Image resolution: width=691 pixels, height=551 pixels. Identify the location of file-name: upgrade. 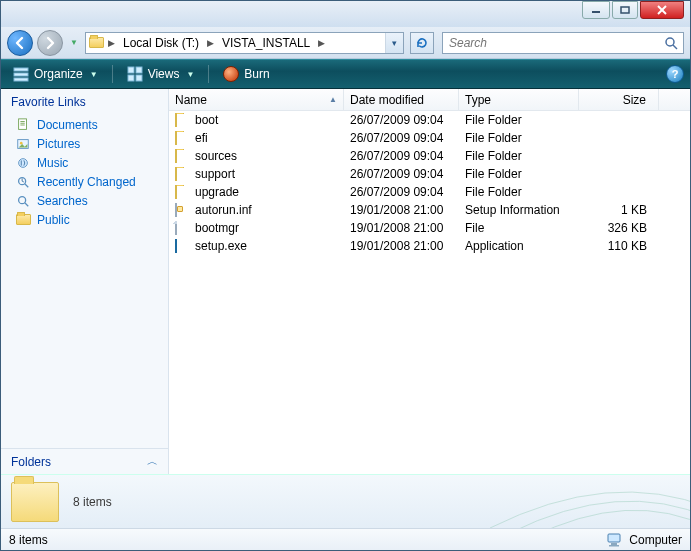
(217, 192).